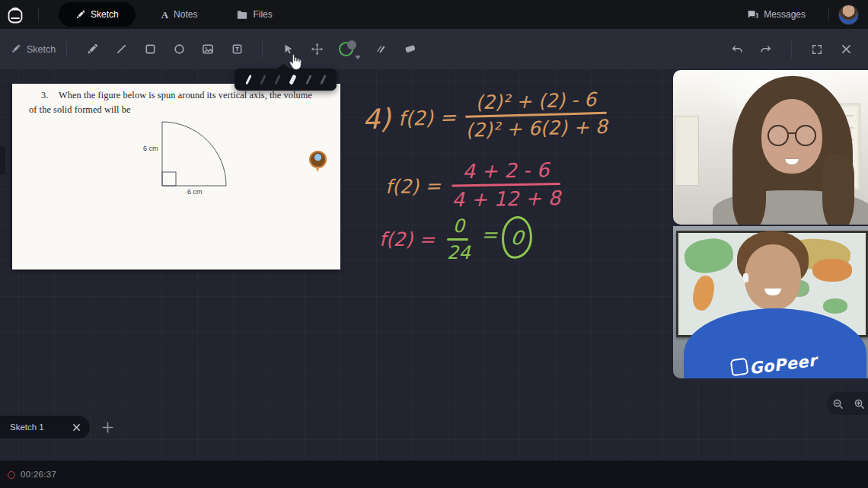  What do you see at coordinates (113, 314) in the screenshot?
I see `q4-fraction: x² + x − 6 x² + 6x + 8` at bounding box center [113, 314].